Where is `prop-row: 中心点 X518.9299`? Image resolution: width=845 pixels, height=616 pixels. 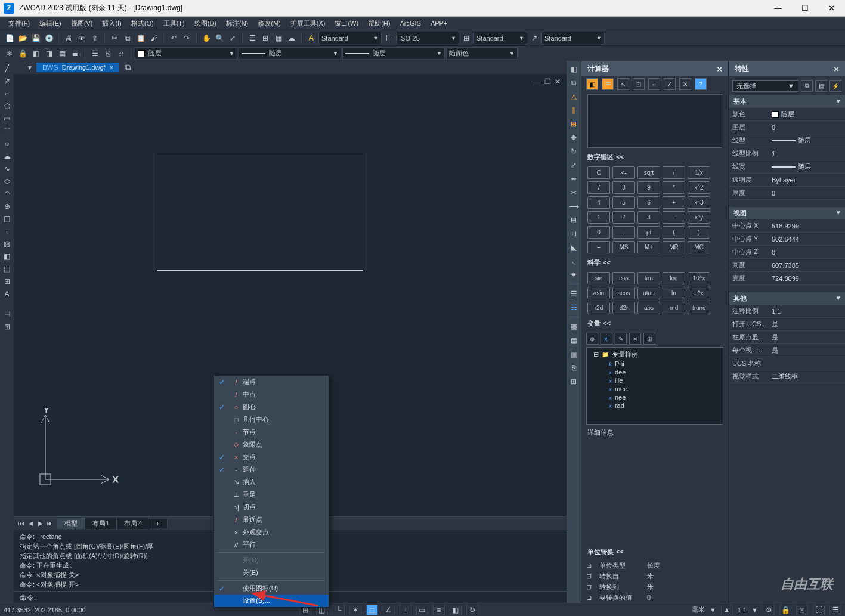
prop-row: 中心点 X518.9299 is located at coordinates (787, 226).